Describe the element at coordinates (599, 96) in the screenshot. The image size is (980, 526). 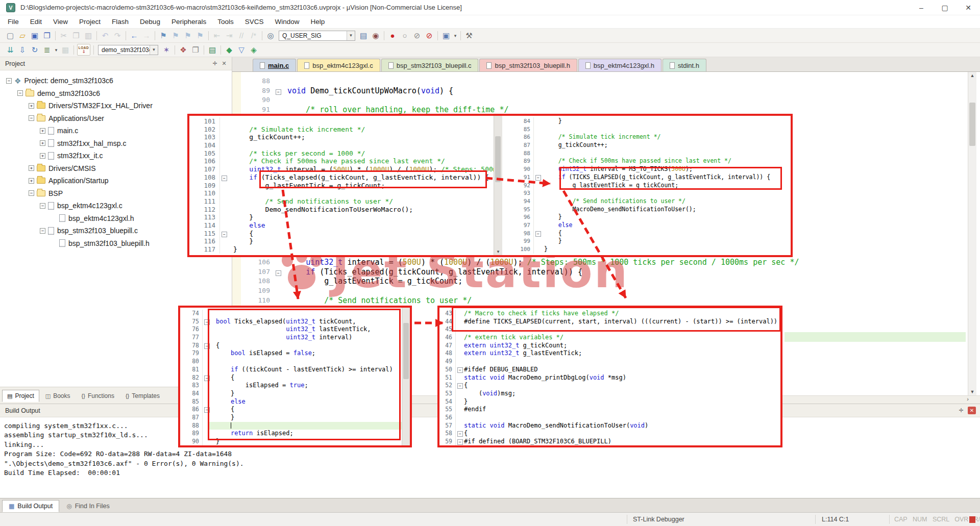
I see `code-pane-main-top: 8889−void Demo_tickCountUpWoMacro(void) …` at that location.